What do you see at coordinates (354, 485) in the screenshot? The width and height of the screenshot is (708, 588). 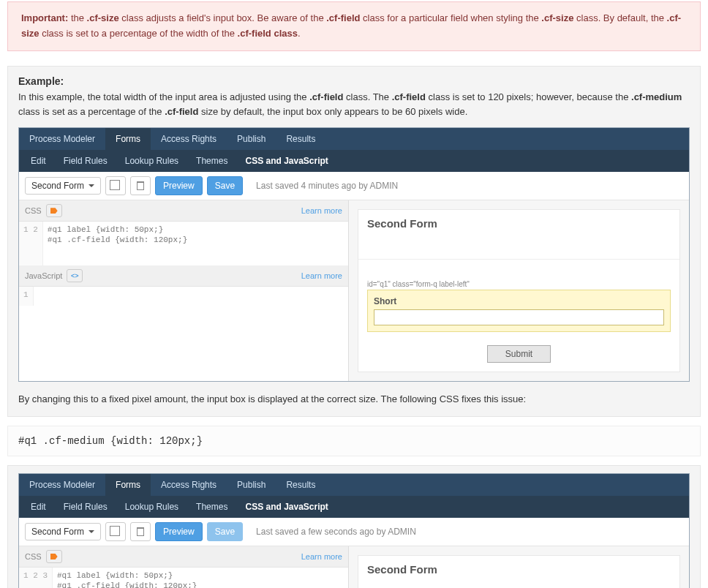 I see `top-tabs-2: Process Modeler Forms Access Rights Publ…` at bounding box center [354, 485].